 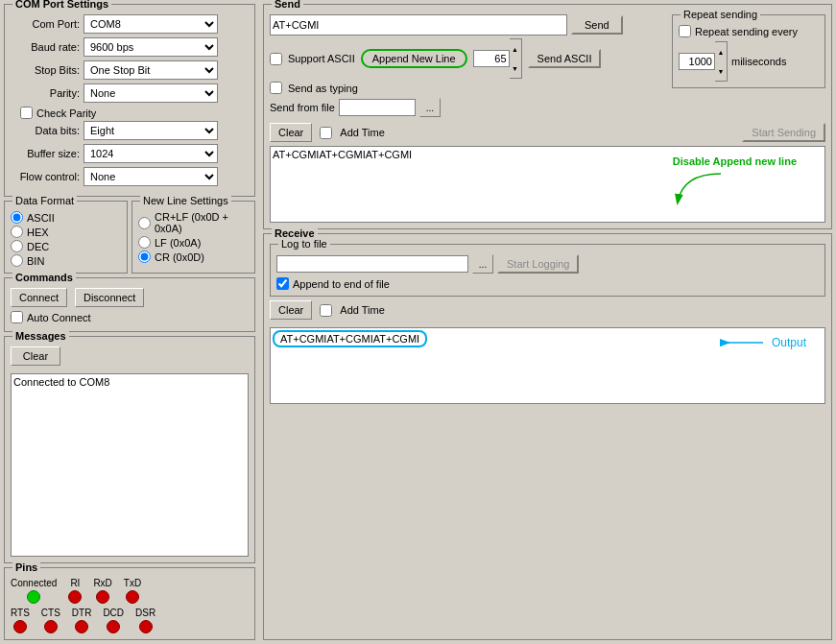 I want to click on connect-button: Connect, so click(x=38, y=298).